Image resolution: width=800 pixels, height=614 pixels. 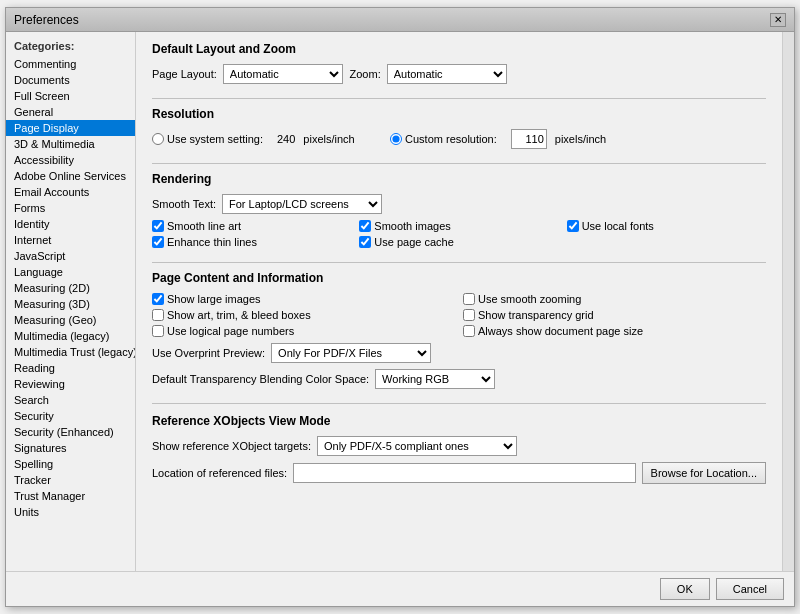 I want to click on sidebar-item-3d-multimedia: 3D & Multimedia, so click(x=70, y=144).